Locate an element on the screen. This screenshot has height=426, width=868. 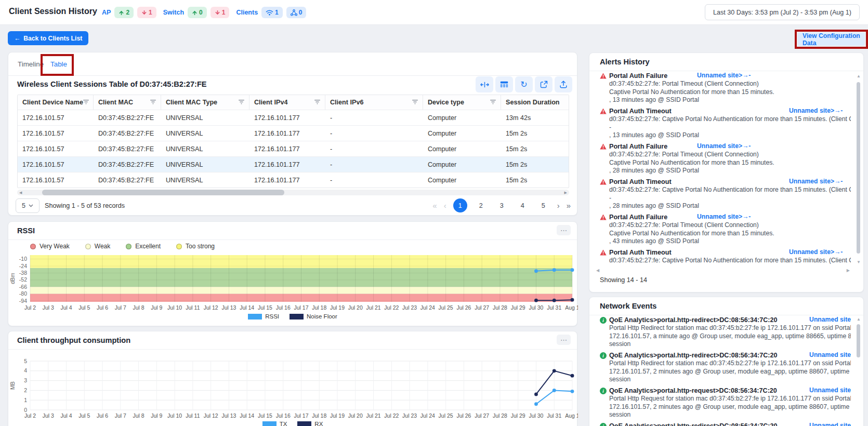
stat-pill-down: 1 is located at coordinates (147, 12).